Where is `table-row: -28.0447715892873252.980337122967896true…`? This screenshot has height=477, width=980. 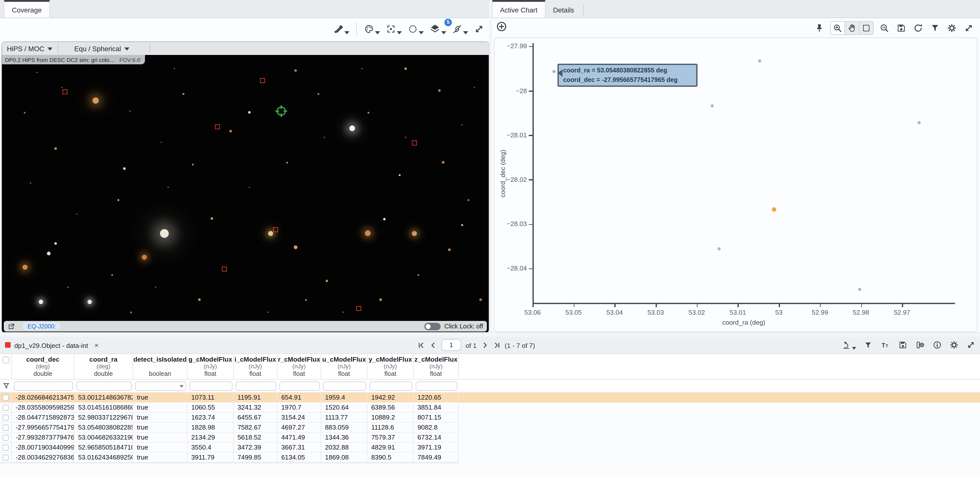 table-row: -28.0447715892873252.980337122967896true… is located at coordinates (490, 418).